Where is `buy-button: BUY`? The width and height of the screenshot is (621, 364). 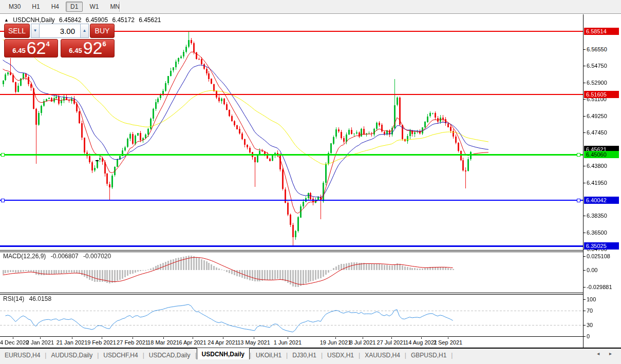
buy-button: BUY is located at coordinates (102, 31).